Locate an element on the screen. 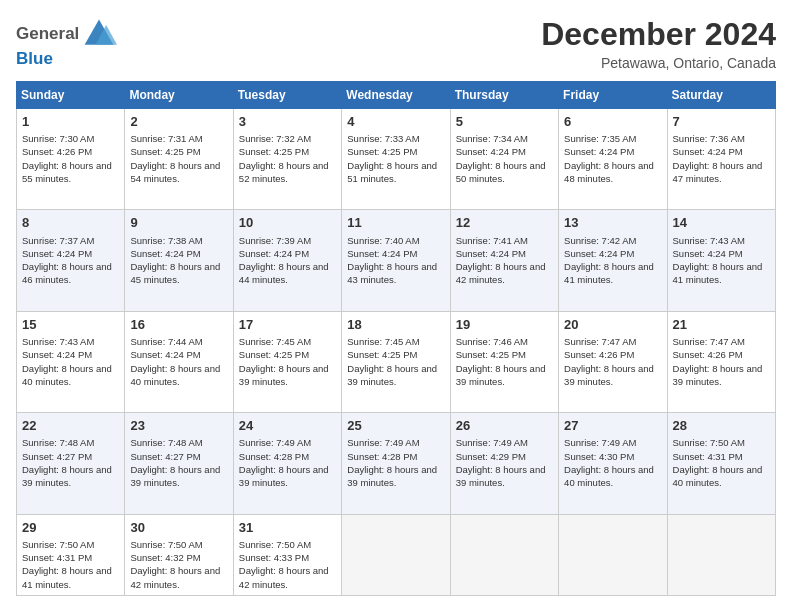 Image resolution: width=792 pixels, height=612 pixels. day-number: 16 is located at coordinates (178, 325).